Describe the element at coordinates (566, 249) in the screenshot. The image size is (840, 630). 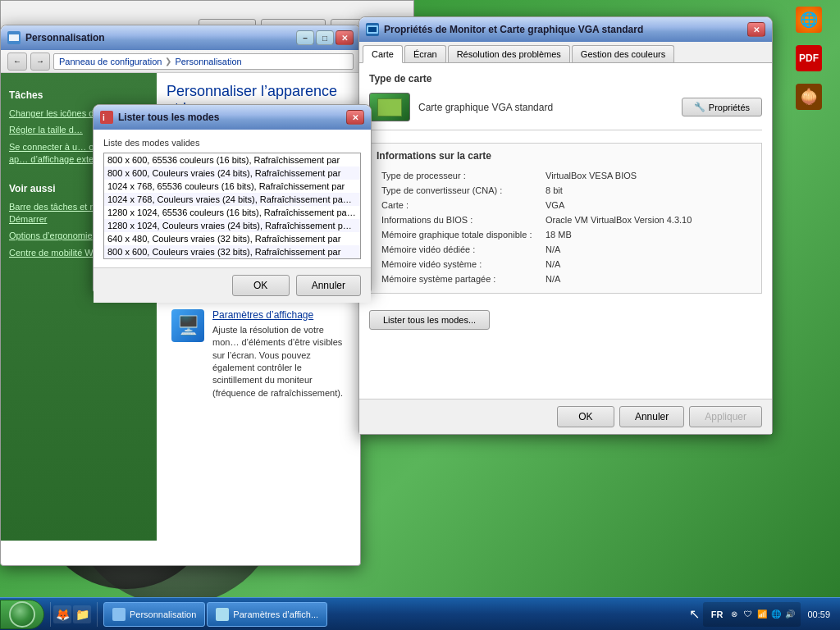
I see `info-row-dedicated-memory: Mémoire vidéo dédiée : N/A` at that location.